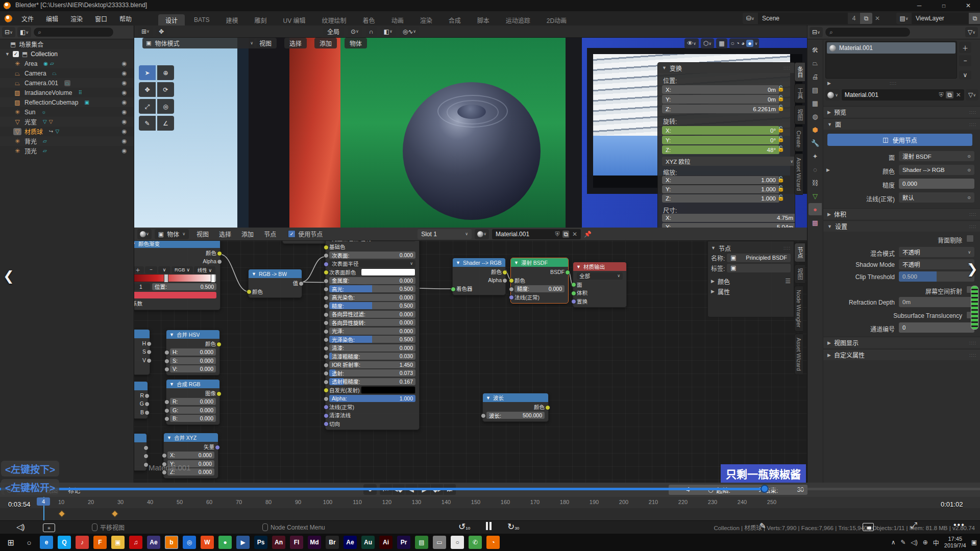 The image size is (980, 551). I want to click on taskbar-app-2: ♪, so click(82, 542).